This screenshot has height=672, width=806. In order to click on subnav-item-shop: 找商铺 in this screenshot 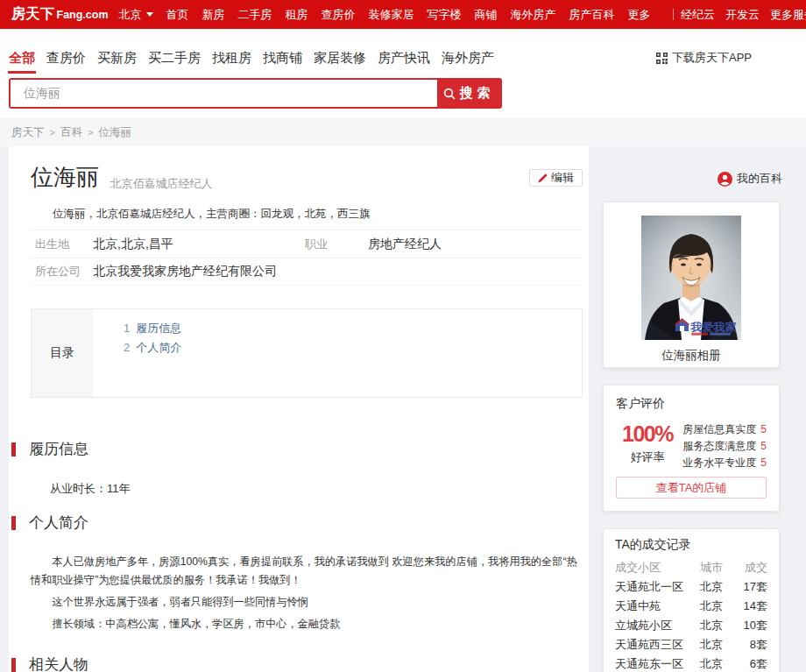, I will do `click(282, 58)`.